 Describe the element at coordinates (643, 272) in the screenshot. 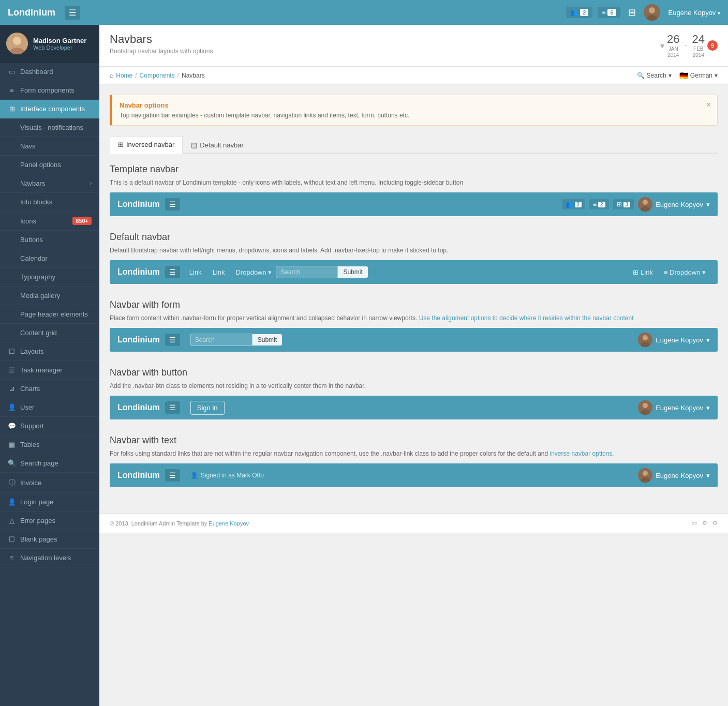

I see `demo-link3: ⊞ Link` at that location.